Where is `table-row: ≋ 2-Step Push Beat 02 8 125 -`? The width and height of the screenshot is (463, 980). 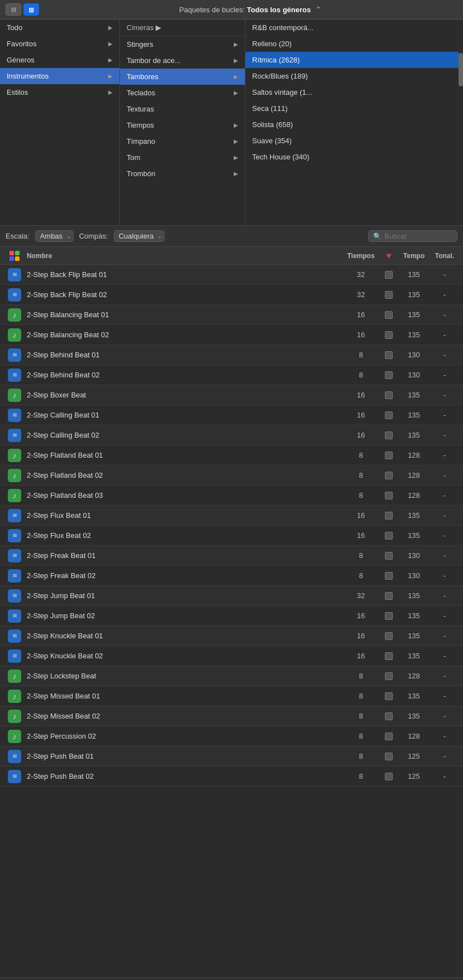 table-row: ≋ 2-Step Push Beat 02 8 125 - is located at coordinates (232, 777).